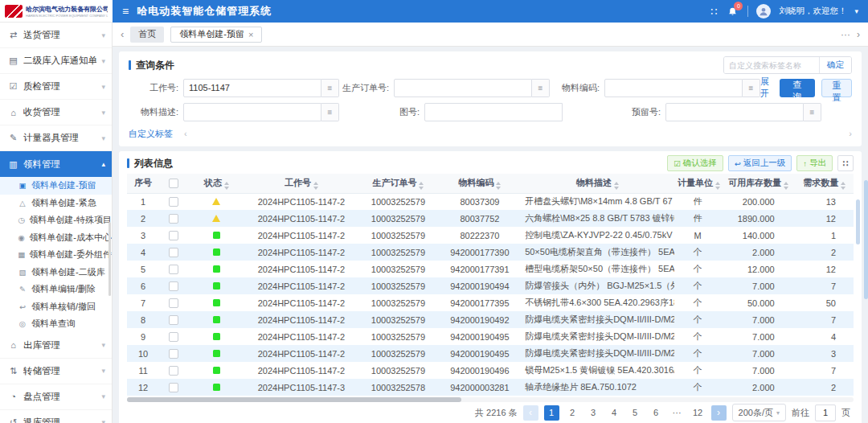 The image size is (868, 423). I want to click on sidebar-subitem: ◎ 领料单查询, so click(56, 324).